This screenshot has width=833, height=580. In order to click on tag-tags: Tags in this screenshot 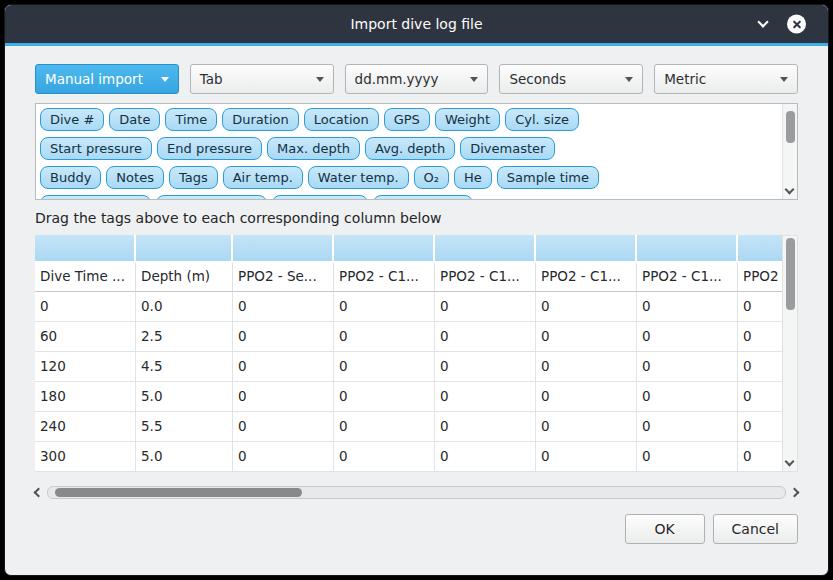, I will do `click(194, 178)`.